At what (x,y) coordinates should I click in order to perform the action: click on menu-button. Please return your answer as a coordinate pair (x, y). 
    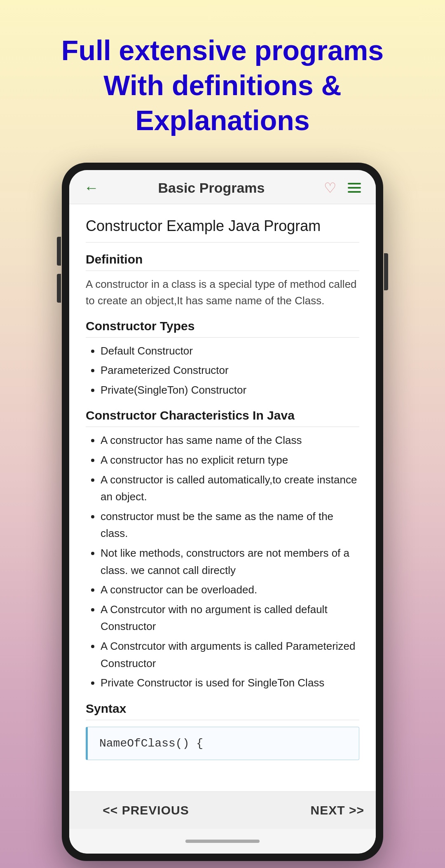
    Looking at the image, I should click on (354, 188).